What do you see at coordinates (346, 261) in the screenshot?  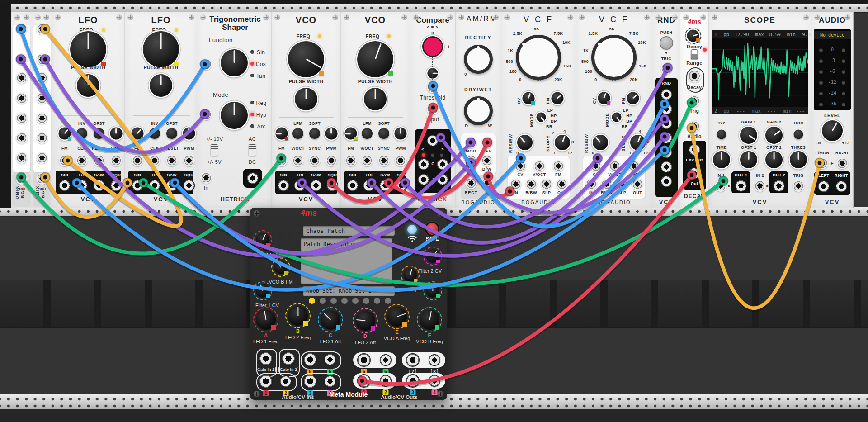 I see `patch-description-display: Patch Description` at bounding box center [346, 261].